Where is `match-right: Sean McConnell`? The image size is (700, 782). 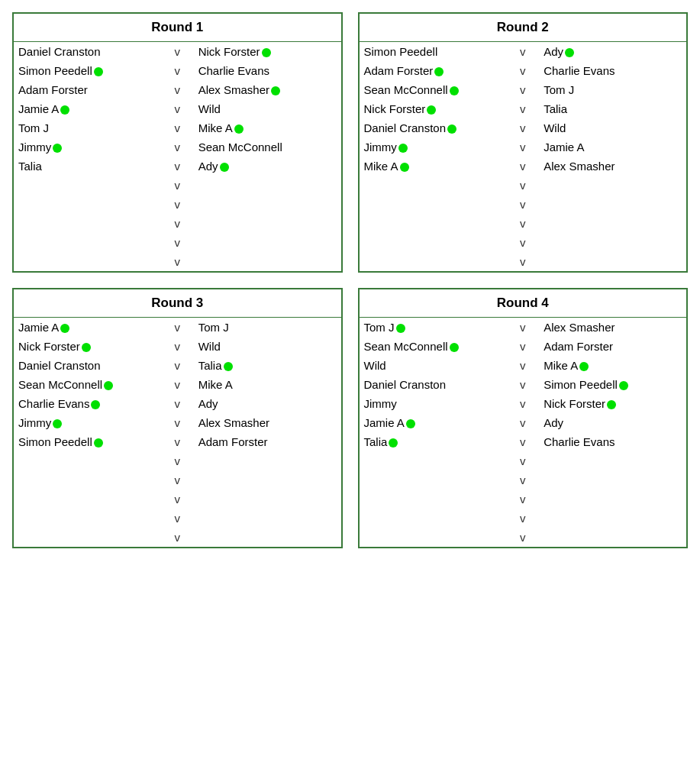
match-right: Sean McConnell is located at coordinates (267, 147).